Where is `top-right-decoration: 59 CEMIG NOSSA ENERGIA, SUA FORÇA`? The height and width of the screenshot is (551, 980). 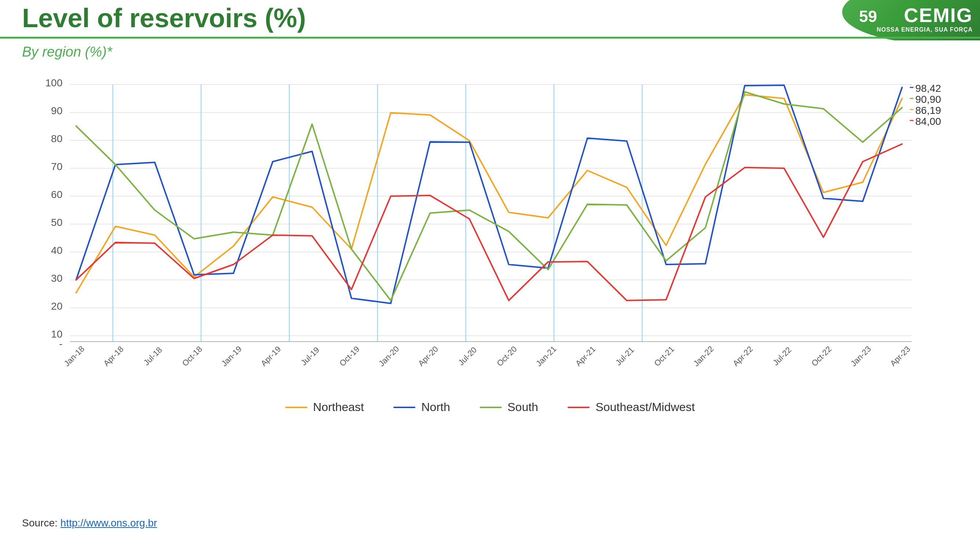 top-right-decoration: 59 CEMIG NOSSA ENERGIA, SUA FORÇA is located at coordinates (888, 20).